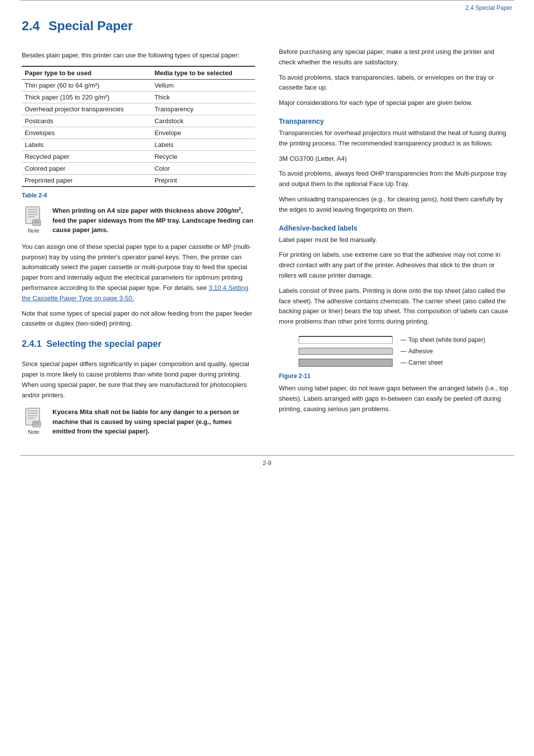 The width and height of the screenshot is (534, 756). I want to click on carrier-dash: —, so click(403, 363).